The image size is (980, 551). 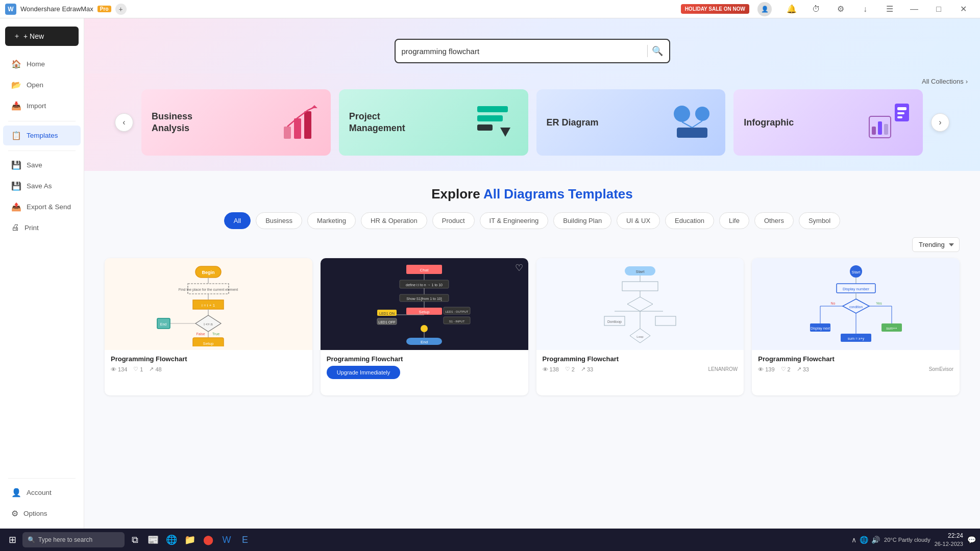 What do you see at coordinates (424, 342) in the screenshot?
I see `svg-text: End` at bounding box center [424, 342].